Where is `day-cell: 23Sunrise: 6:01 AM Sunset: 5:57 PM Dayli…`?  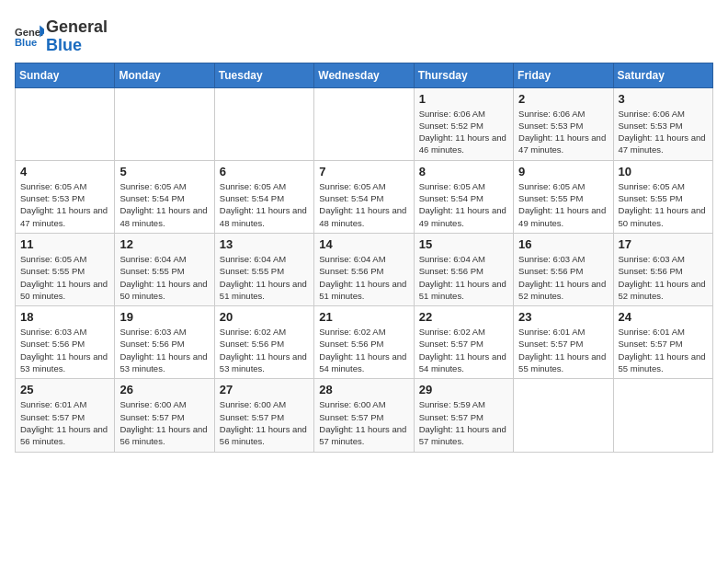 day-cell: 23Sunrise: 6:01 AM Sunset: 5:57 PM Dayli… is located at coordinates (563, 342).